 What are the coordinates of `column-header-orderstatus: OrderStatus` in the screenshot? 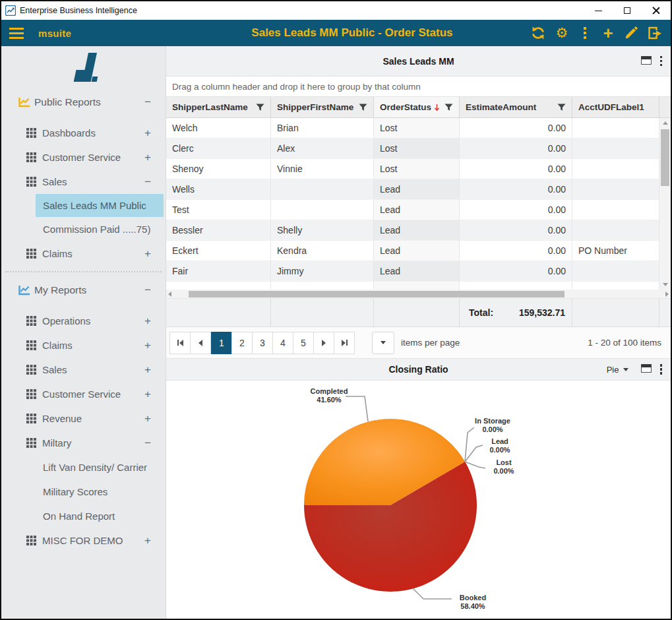 It's located at (417, 107).